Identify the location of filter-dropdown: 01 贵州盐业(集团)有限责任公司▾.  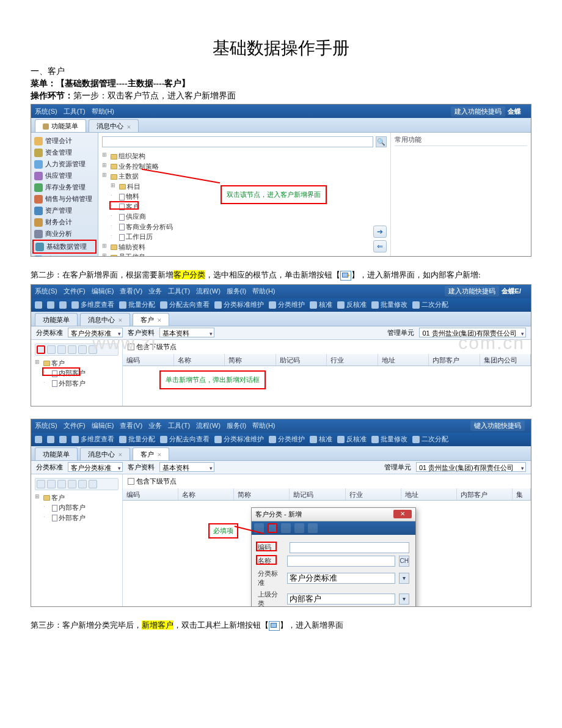
(471, 467).